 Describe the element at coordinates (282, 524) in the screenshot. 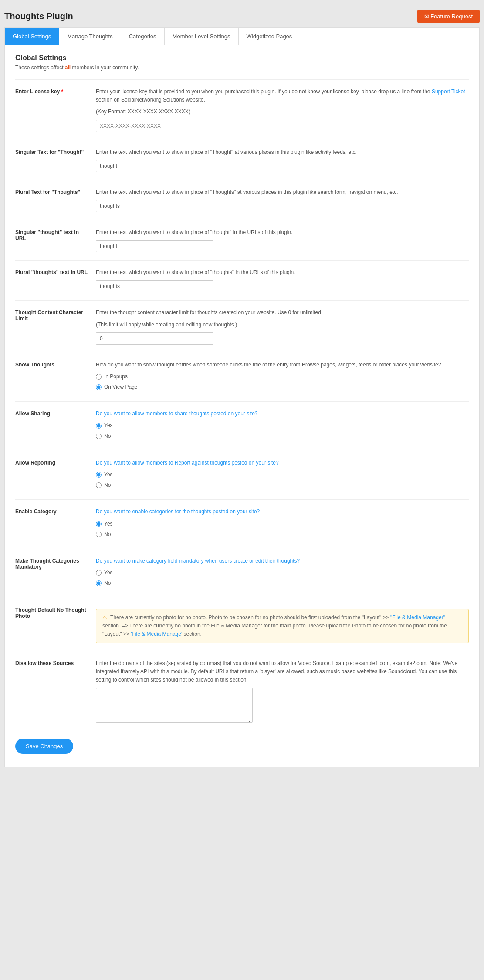

I see `enable-category-option-yes: Yes` at that location.